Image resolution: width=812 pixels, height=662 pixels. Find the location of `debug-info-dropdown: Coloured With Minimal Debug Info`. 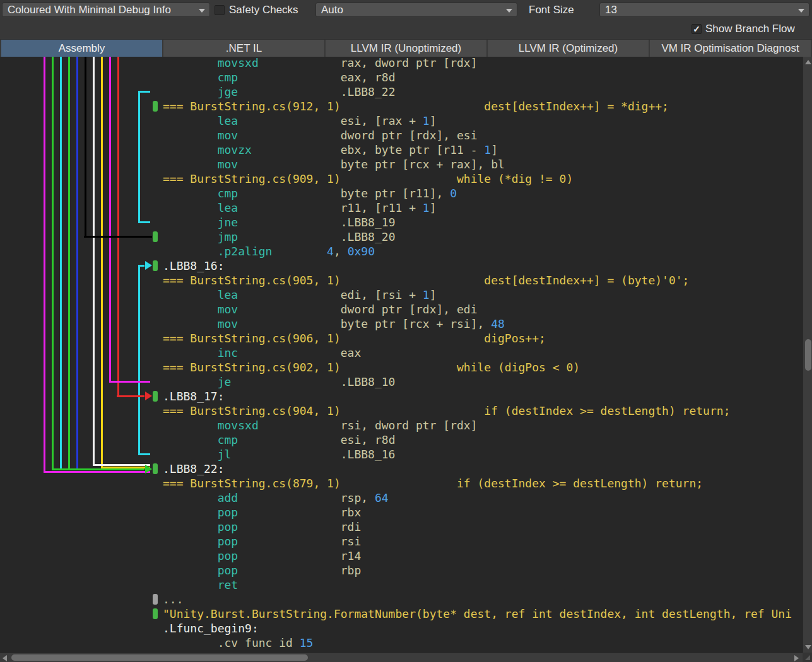

debug-info-dropdown: Coloured With Minimal Debug Info is located at coordinates (106, 10).